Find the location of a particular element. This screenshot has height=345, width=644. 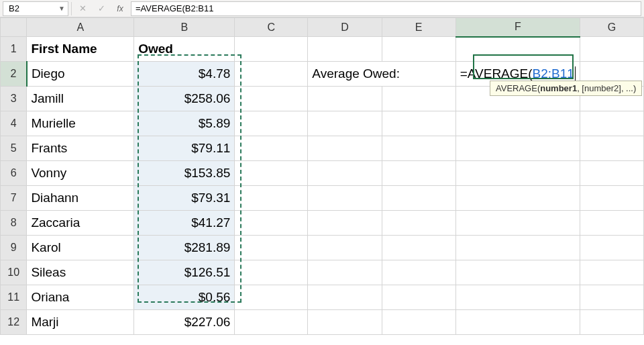

cell-B2: $4.78 is located at coordinates (184, 74).